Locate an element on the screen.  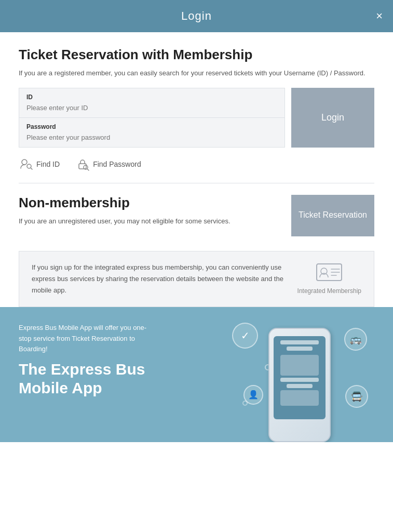
integrated-membership-banner: If you sign up for the integrated expres… is located at coordinates (196, 279).